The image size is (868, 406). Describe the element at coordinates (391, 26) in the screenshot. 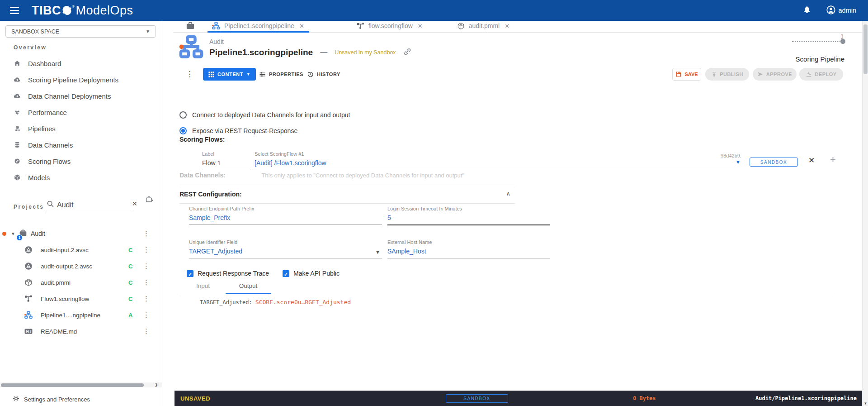

I see `tab-label: flow.scoringflow` at that location.